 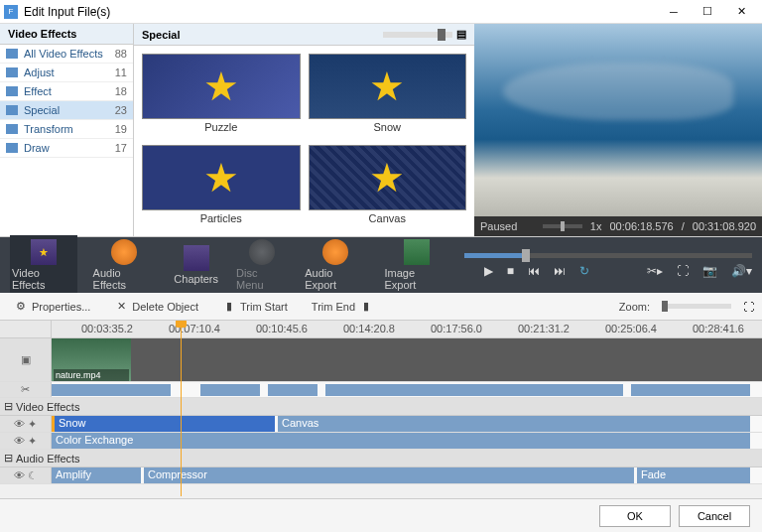 I want to click on cut-track: ✂, so click(x=381, y=390).